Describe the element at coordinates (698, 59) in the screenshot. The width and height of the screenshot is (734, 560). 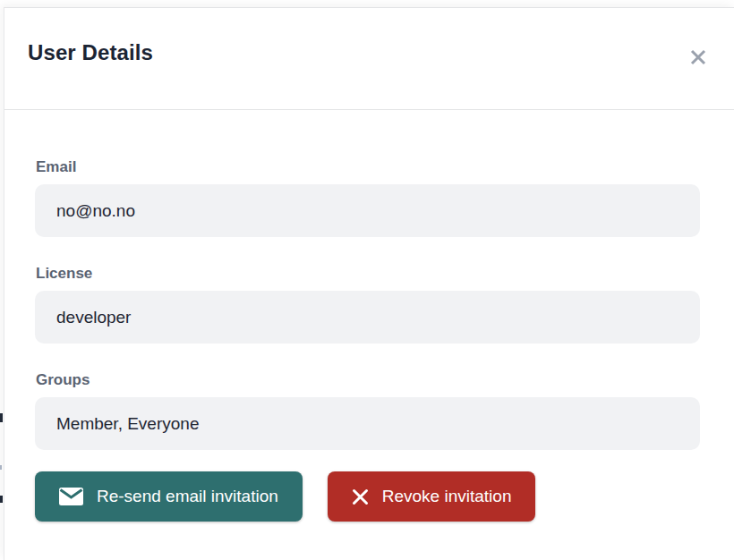
I see `close-icon` at that location.